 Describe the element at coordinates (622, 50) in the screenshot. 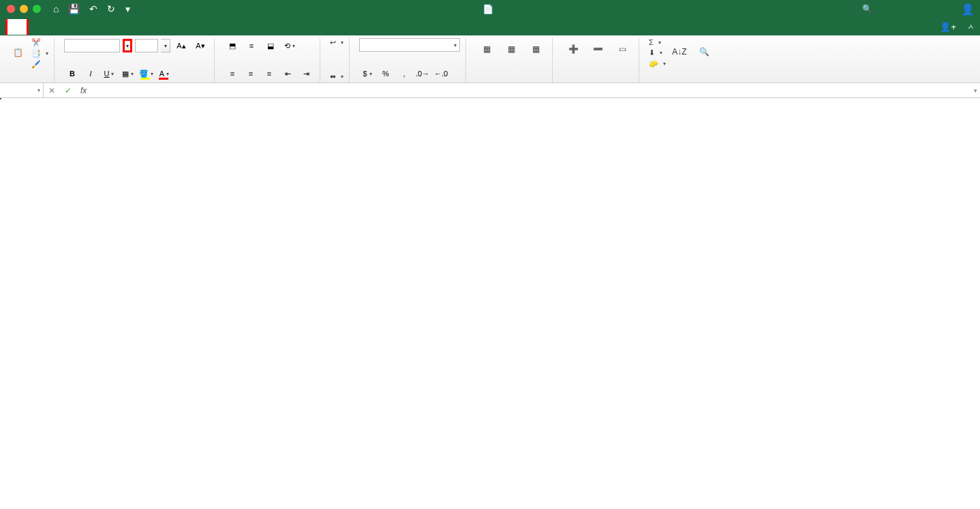

I see `format-cells-button: ▭` at that location.